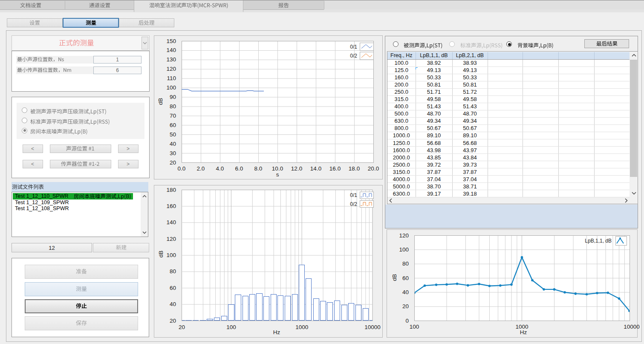  What do you see at coordinates (171, 41) in the screenshot?
I see `svg-text: 150` at bounding box center [171, 41].